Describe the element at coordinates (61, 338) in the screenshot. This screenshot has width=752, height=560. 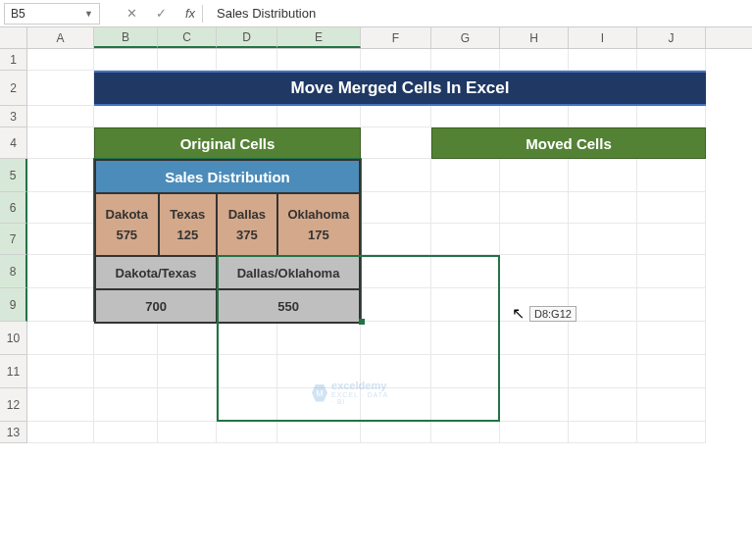
I see `cell-A10` at that location.